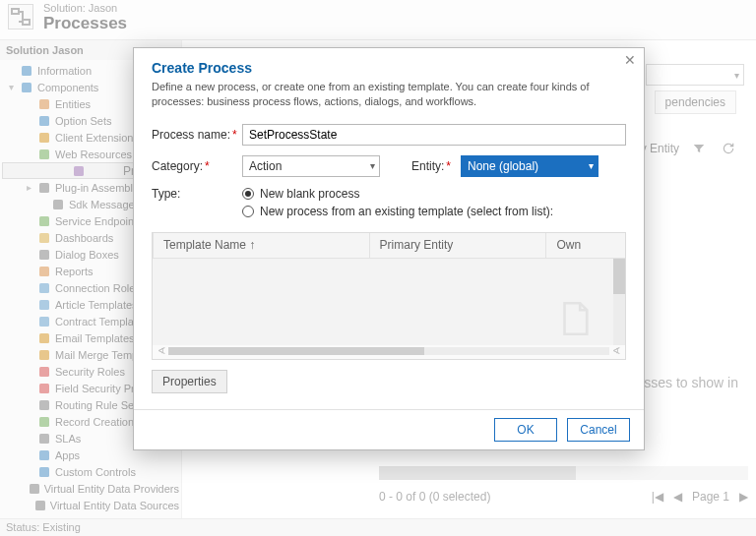  What do you see at coordinates (248, 211) in the screenshot?
I see `radio-from-template` at bounding box center [248, 211].